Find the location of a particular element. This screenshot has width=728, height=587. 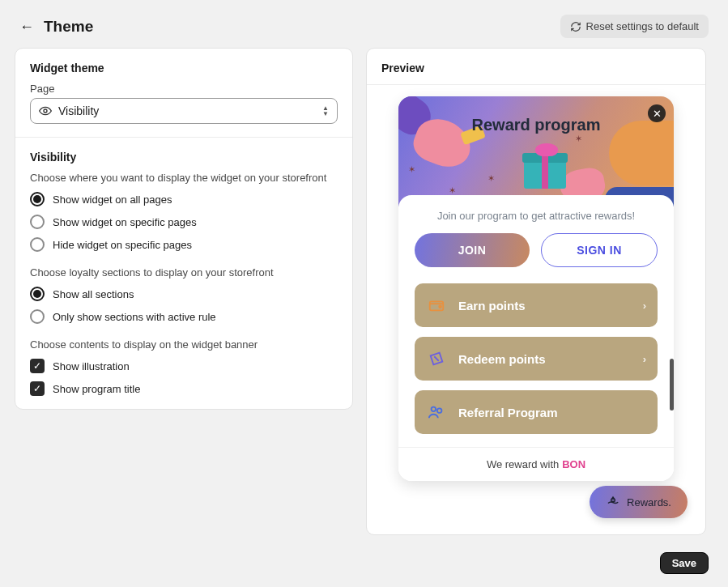

placement-radio-group: Show widget on all pages Show widget on … is located at coordinates (184, 222).